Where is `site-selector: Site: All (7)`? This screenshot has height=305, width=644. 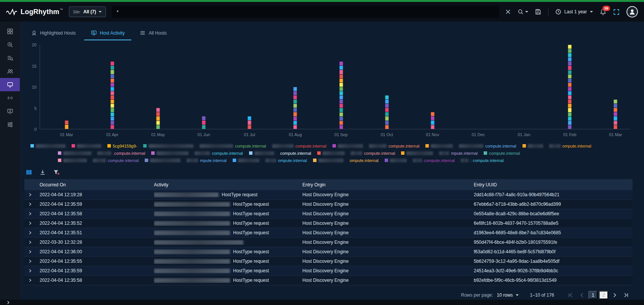
site-selector: Site: All (7) is located at coordinates (88, 12).